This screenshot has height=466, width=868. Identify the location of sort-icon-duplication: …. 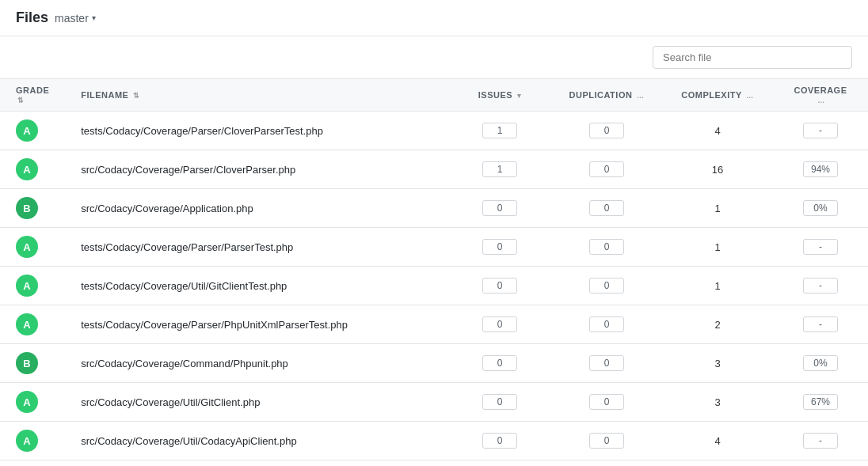
(641, 96).